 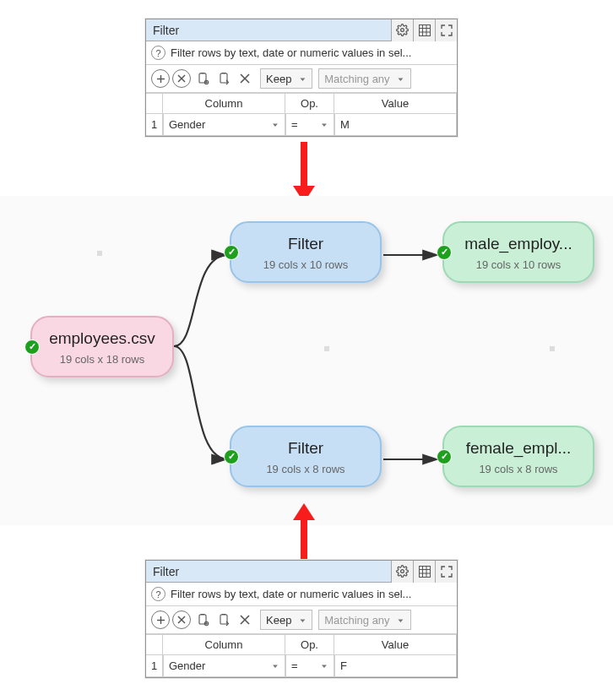 I want to click on value-text: F, so click(x=344, y=665).